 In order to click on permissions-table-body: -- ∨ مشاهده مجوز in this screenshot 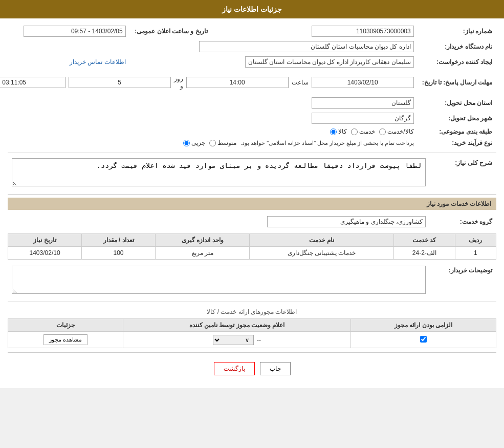, I will do `click(252, 340)`.